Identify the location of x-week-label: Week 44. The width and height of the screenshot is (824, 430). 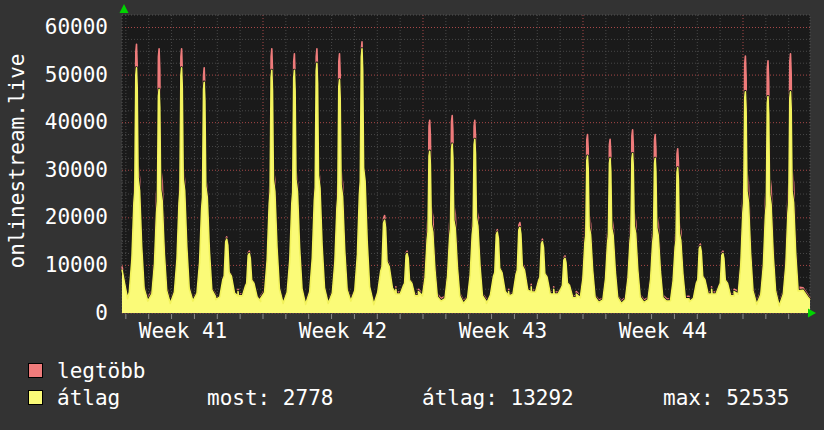
(664, 332).